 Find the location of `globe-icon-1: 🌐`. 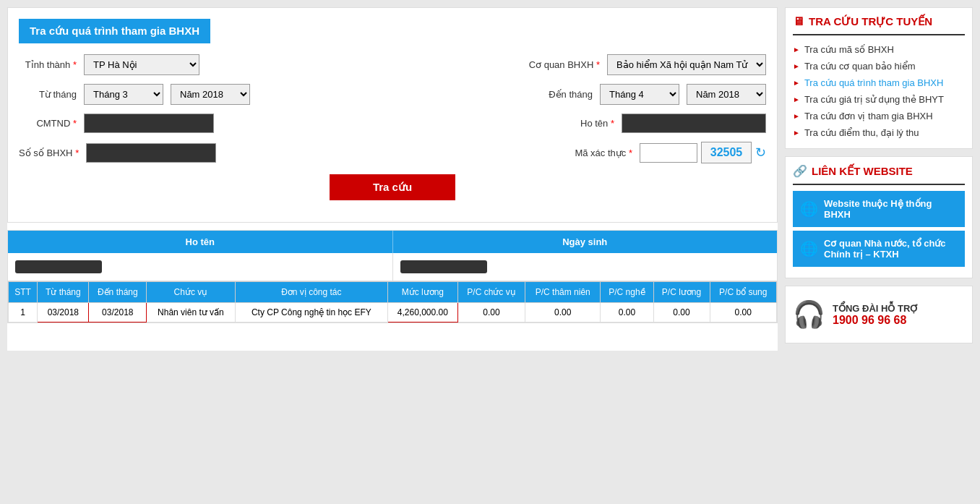

globe-icon-1: 🌐 is located at coordinates (809, 209).